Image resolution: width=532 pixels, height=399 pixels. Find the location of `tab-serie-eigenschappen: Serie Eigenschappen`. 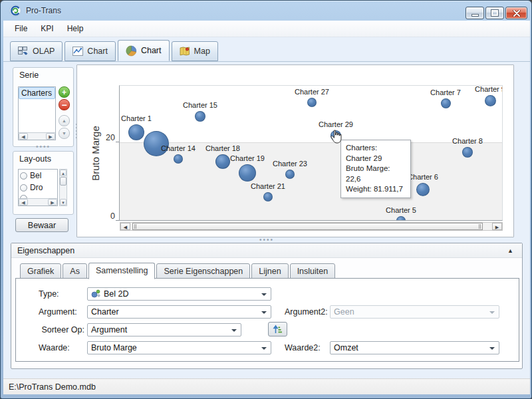

tab-serie-eigenschappen: Serie Eigenschappen is located at coordinates (203, 271).